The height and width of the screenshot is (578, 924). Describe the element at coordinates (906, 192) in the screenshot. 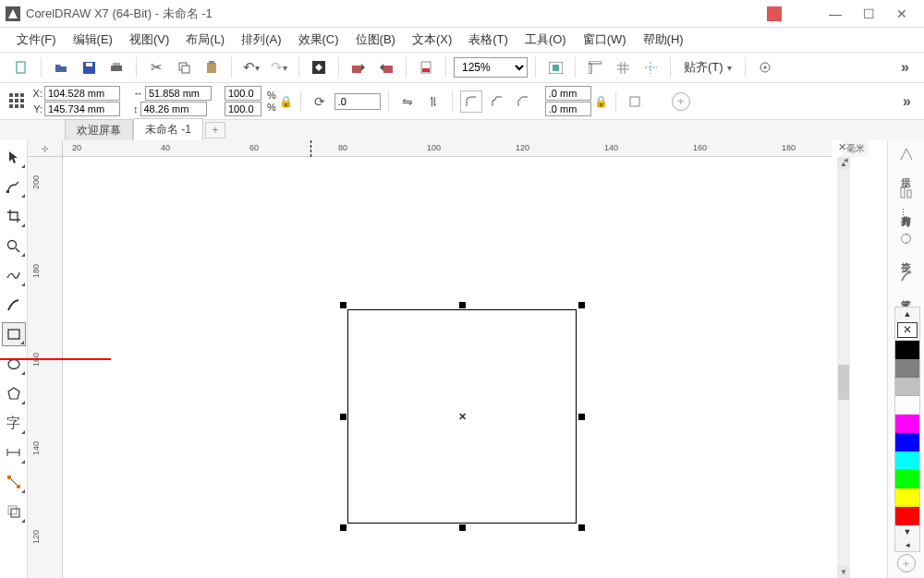

I see `align-docker-button` at that location.